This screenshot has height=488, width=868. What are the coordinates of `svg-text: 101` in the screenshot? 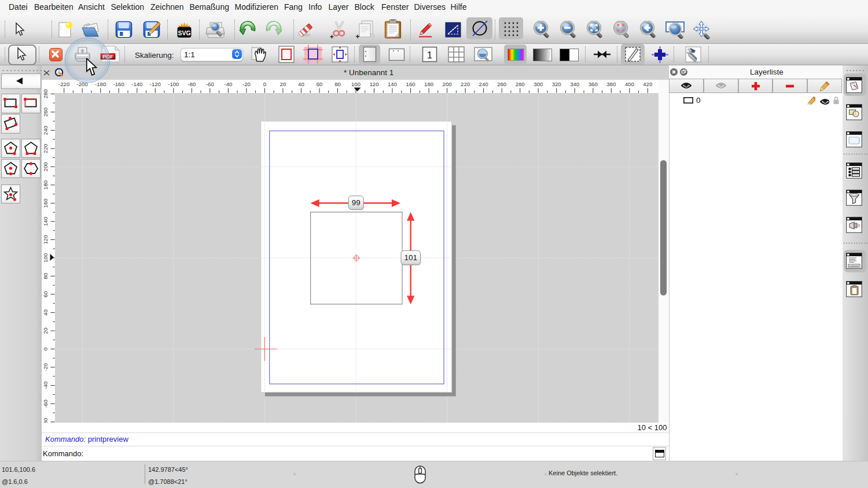 It's located at (411, 258).